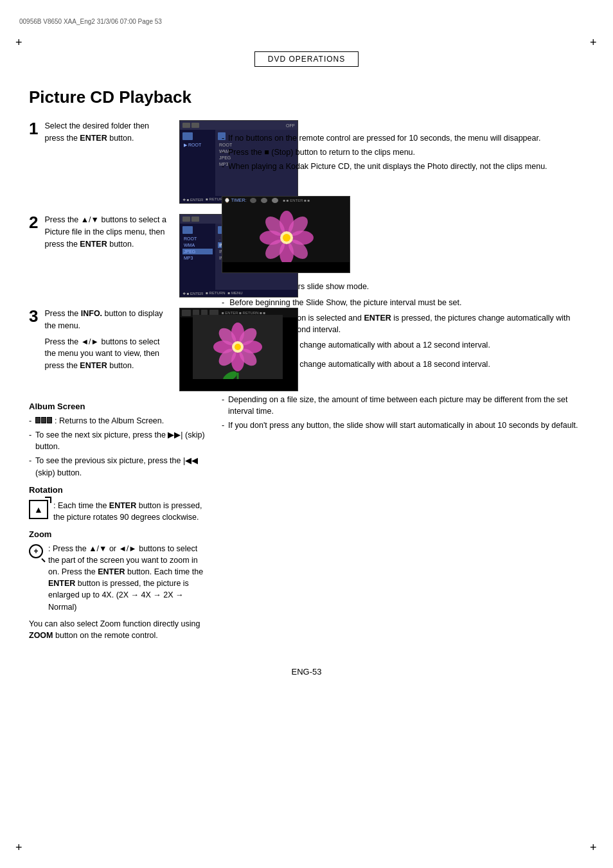 The width and height of the screenshot is (613, 868). What do you see at coordinates (306, 681) in the screenshot?
I see `page-footer: ENG-53` at bounding box center [306, 681].